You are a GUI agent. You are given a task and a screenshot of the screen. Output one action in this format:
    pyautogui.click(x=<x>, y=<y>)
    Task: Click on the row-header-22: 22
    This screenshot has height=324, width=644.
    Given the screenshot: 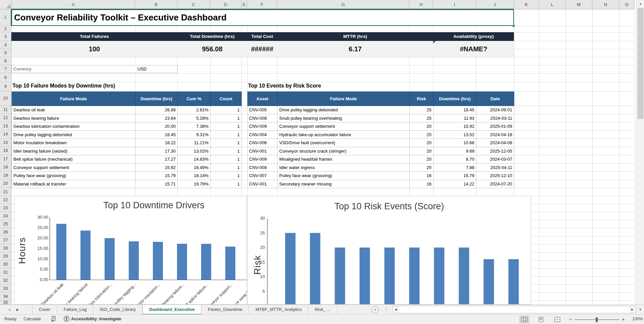 What is the action you would take?
    pyautogui.click(x=6, y=200)
    